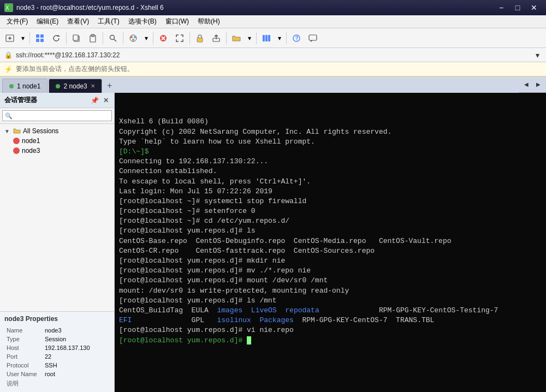 The image size is (546, 392). Describe the element at coordinates (330, 162) in the screenshot. I see `terminal-line: Connecting to 192.168.137.130:22...` at that location.